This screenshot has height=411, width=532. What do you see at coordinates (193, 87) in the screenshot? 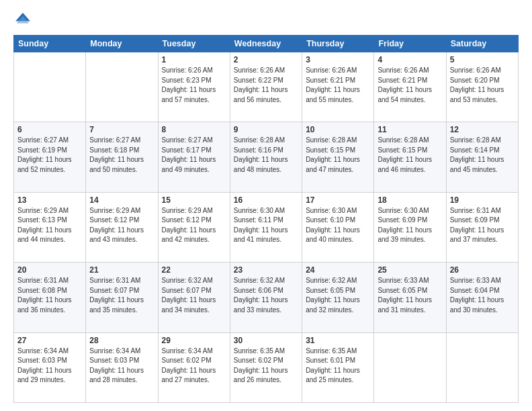
I see `calendar-cell: 1Sunrise: 6:26 AMSunset: 6:23 PMDaylight…` at bounding box center [193, 87].